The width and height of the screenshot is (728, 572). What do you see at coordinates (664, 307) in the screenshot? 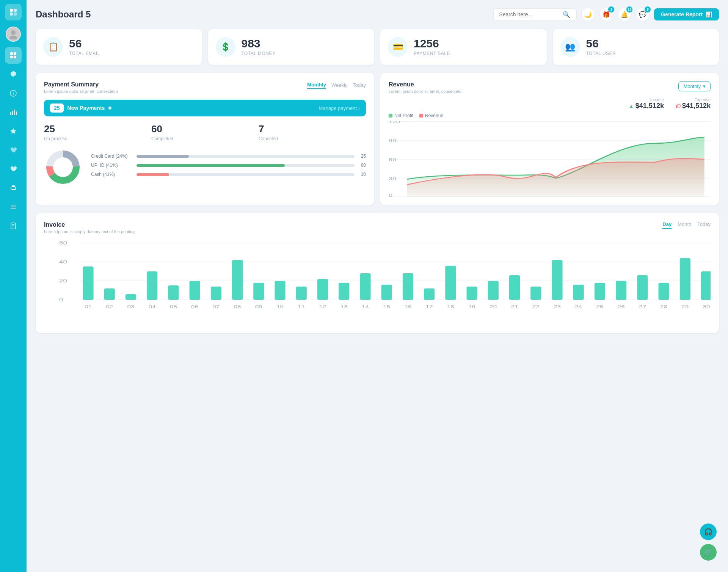
I see `svg-text: 28` at bounding box center [664, 307].